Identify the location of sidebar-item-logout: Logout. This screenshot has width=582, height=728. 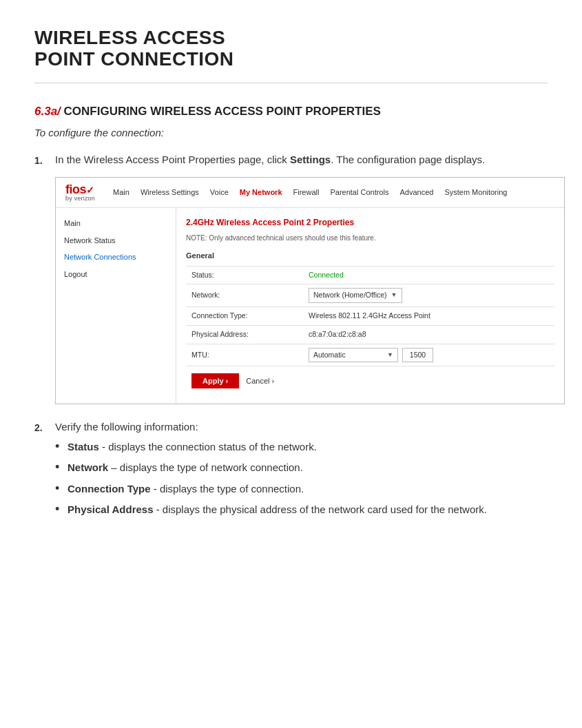
(116, 274).